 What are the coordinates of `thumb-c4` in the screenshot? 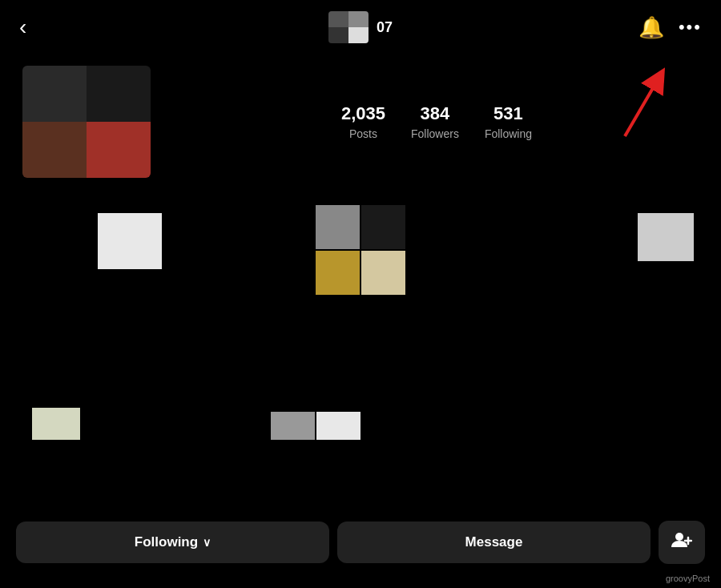 It's located at (359, 35).